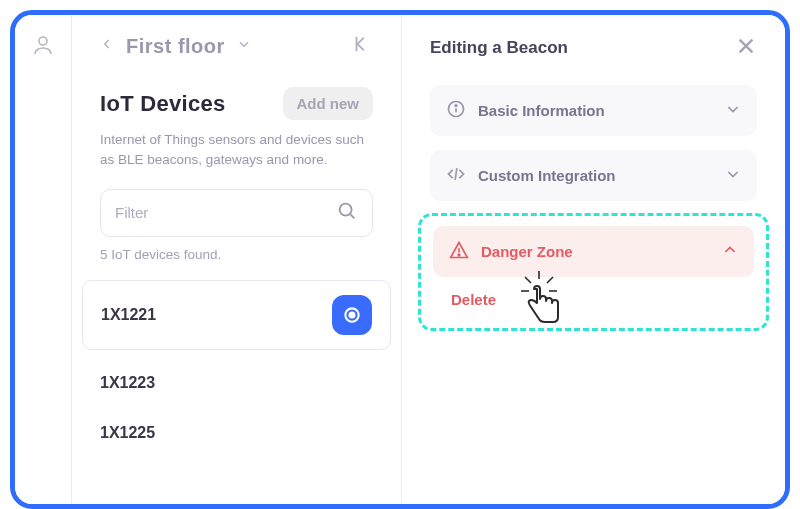 The height and width of the screenshot is (509, 800). I want to click on nav-strip, so click(43, 260).